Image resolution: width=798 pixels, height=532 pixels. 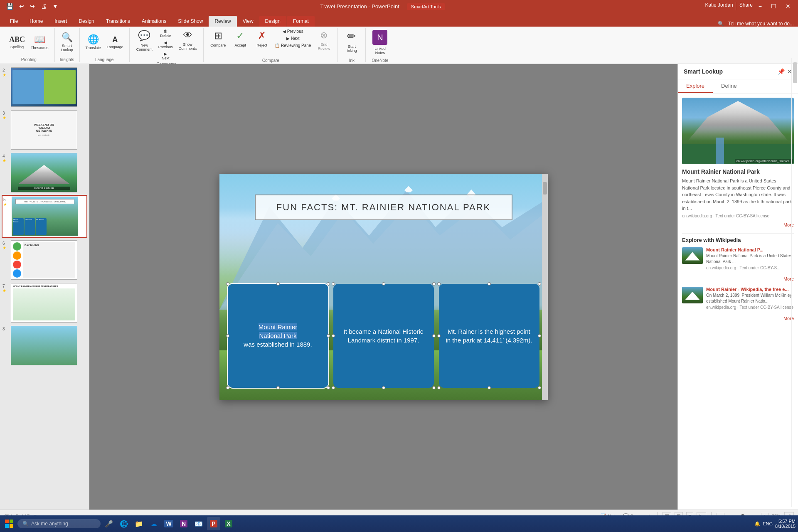 What do you see at coordinates (384, 284) in the screenshot?
I see `handle2-top-middle` at bounding box center [384, 284].